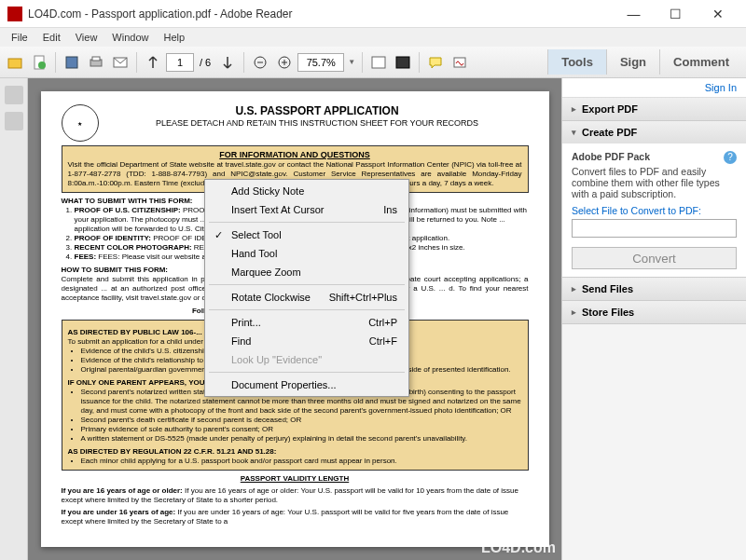 The height and width of the screenshot is (560, 746). What do you see at coordinates (295, 452) in the screenshot?
I see `reg-heading: AS DIRECTED BY REGULATION 22 C.F.R. 51.2…` at bounding box center [295, 452].